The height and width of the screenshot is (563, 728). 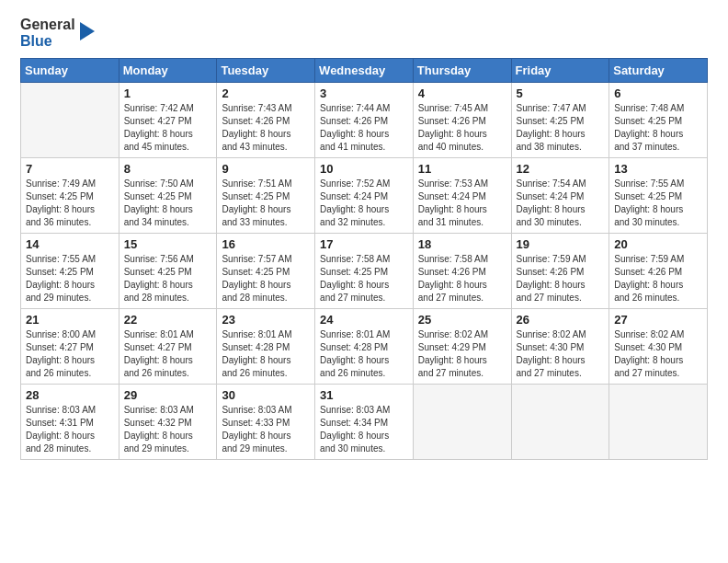 What do you see at coordinates (168, 245) in the screenshot?
I see `day-number: 15` at bounding box center [168, 245].